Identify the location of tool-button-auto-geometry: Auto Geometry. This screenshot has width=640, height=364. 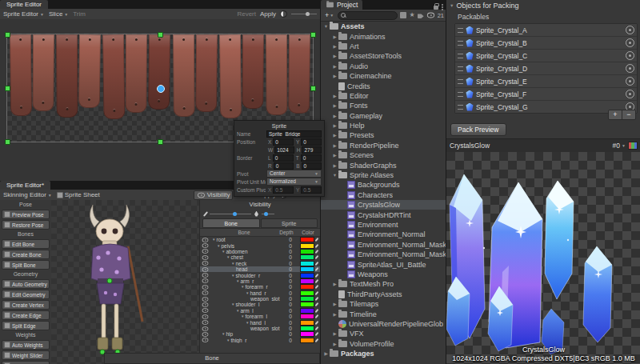
(26, 284).